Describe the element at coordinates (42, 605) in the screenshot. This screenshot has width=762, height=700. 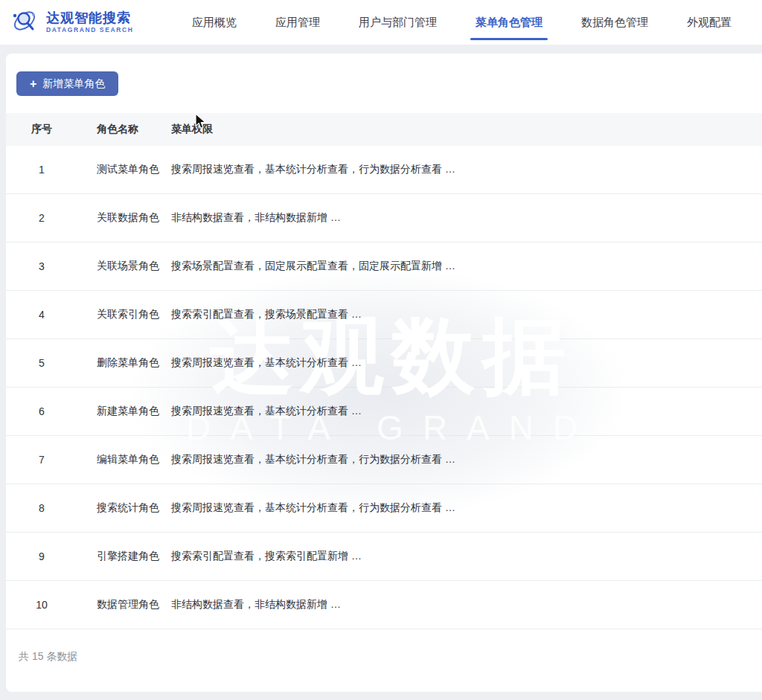
I see `row-index: 10` at that location.